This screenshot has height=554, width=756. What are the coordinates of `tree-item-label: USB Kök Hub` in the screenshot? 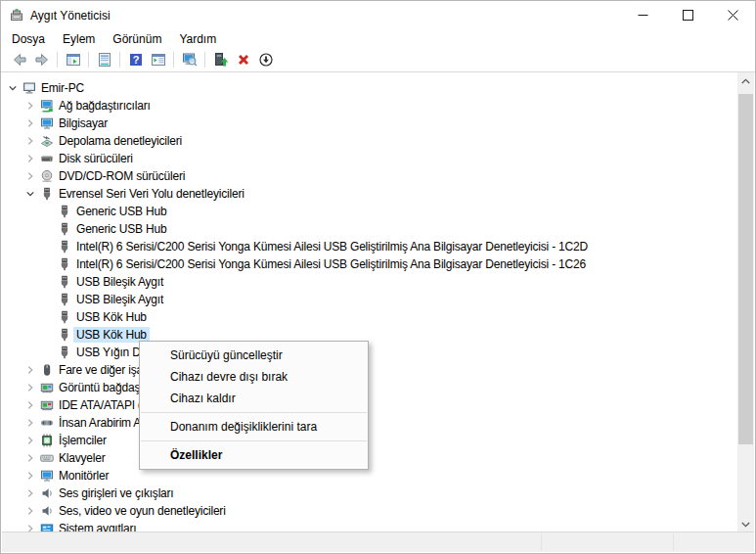 It's located at (111, 317).